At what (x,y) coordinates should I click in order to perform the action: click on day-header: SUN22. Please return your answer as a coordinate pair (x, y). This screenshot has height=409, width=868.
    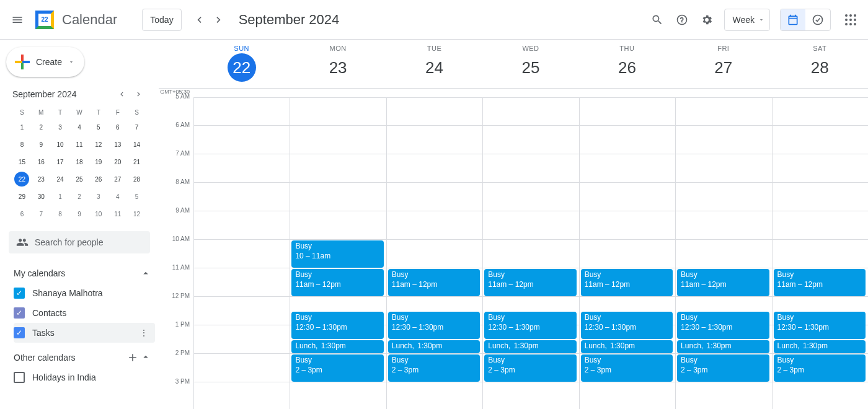
    Looking at the image, I should click on (242, 64).